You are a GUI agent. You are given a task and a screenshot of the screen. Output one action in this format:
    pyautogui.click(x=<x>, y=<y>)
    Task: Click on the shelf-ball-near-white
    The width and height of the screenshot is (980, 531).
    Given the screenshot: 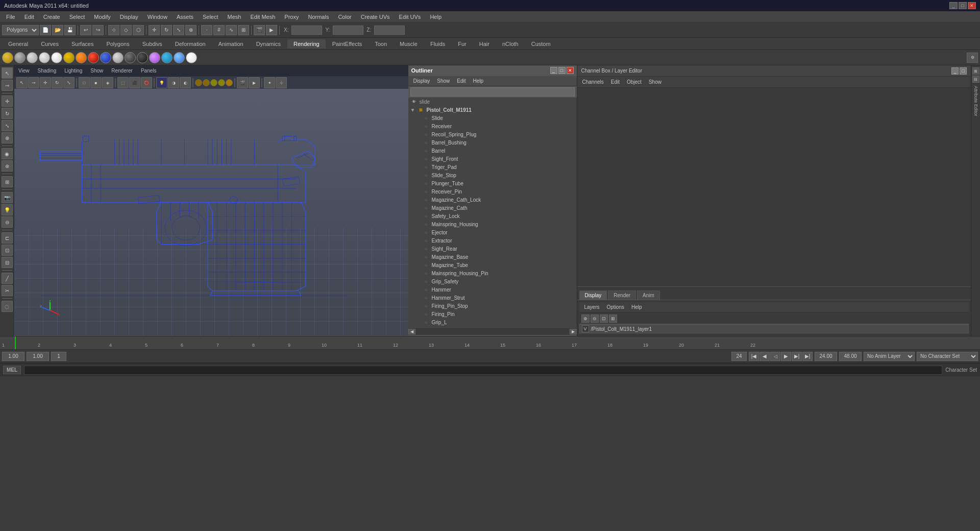 What is the action you would take?
    pyautogui.click(x=191, y=58)
    